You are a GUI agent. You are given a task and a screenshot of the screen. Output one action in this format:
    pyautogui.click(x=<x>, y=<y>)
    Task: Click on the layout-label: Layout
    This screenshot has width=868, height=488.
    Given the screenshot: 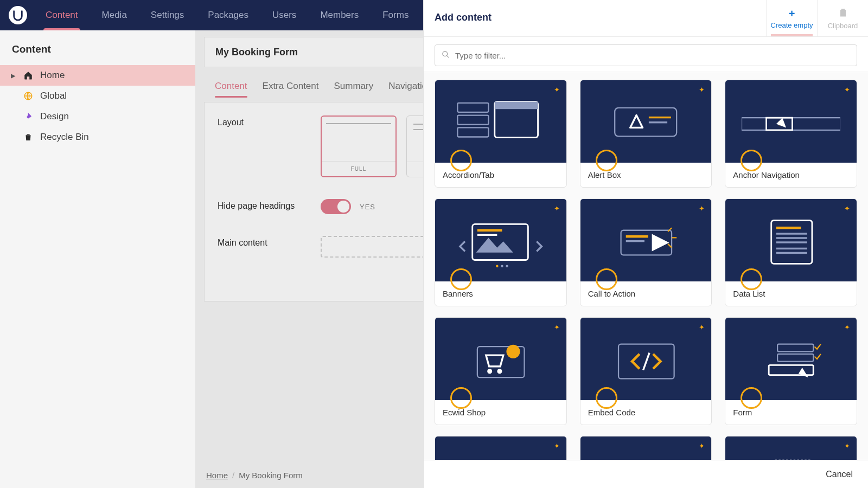 What is the action you would take?
    pyautogui.click(x=258, y=121)
    